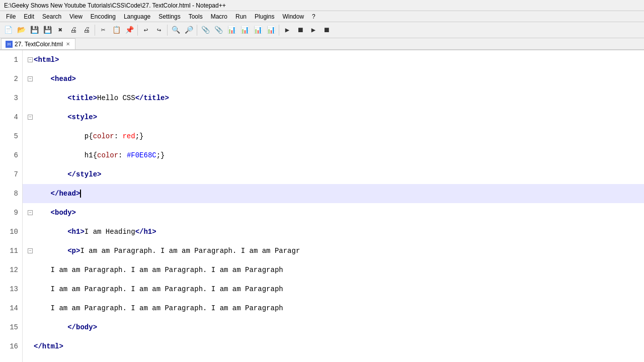 The width and height of the screenshot is (644, 362). Describe the element at coordinates (76, 17) in the screenshot. I see `menu-item-view: View` at that location.